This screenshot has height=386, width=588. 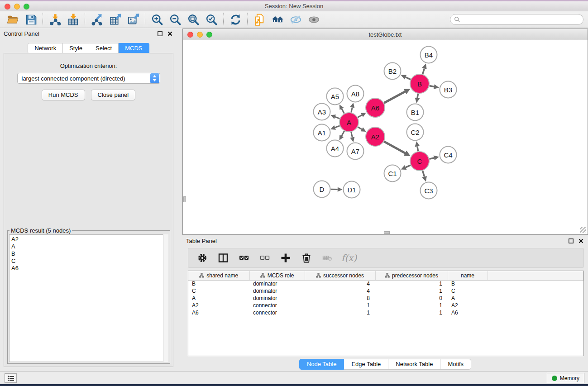 I want to click on table-close-panel-icon, so click(x=581, y=241).